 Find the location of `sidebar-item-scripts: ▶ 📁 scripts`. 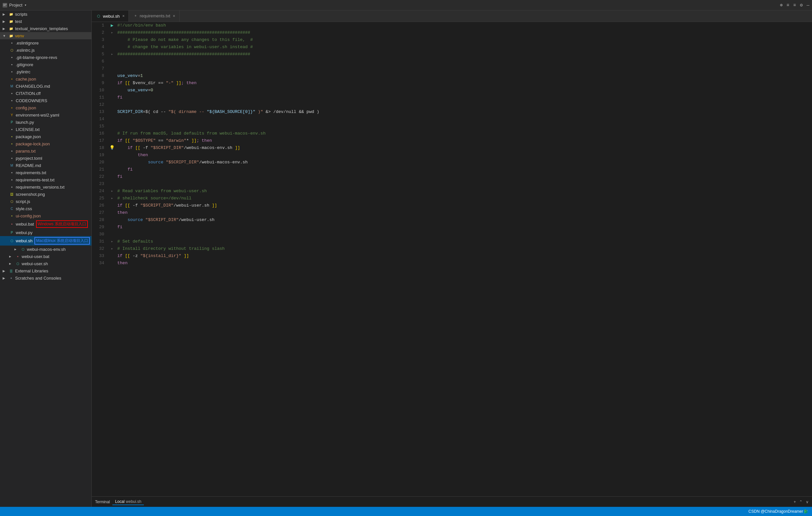

sidebar-item-scripts: ▶ 📁 scripts is located at coordinates (46, 14).